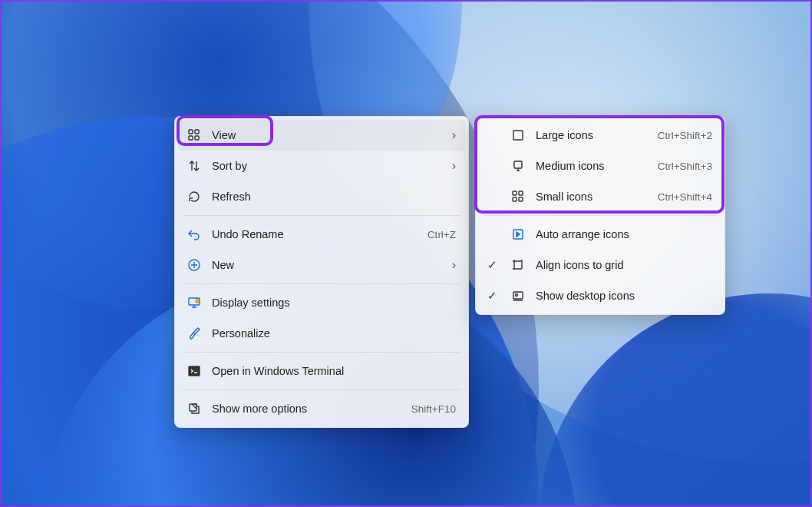  Describe the element at coordinates (194, 333) in the screenshot. I see `brush-icon` at that location.